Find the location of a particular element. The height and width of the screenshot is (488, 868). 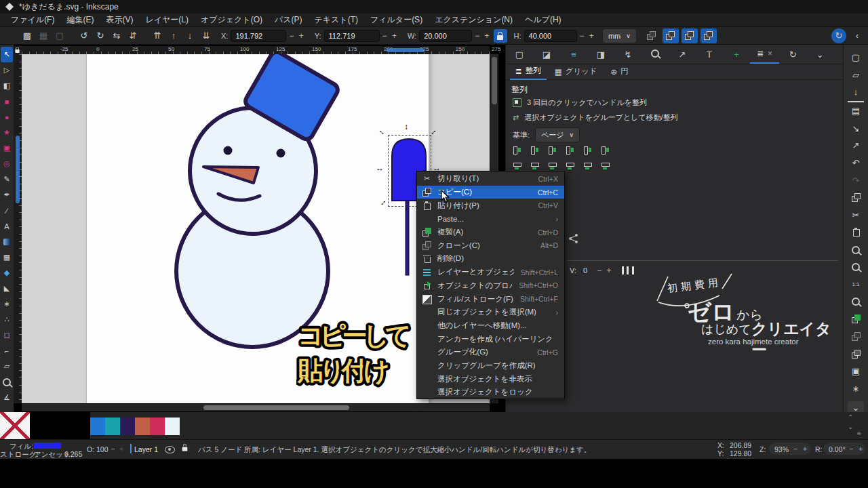

menu-item-paste-submenu: Paste...› is located at coordinates (491, 219).